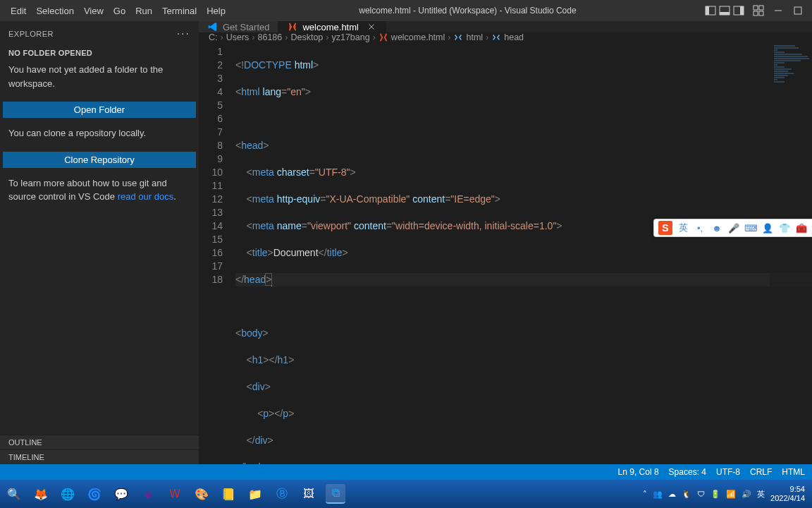  I want to click on breadcrumb-item: C:, so click(213, 37).